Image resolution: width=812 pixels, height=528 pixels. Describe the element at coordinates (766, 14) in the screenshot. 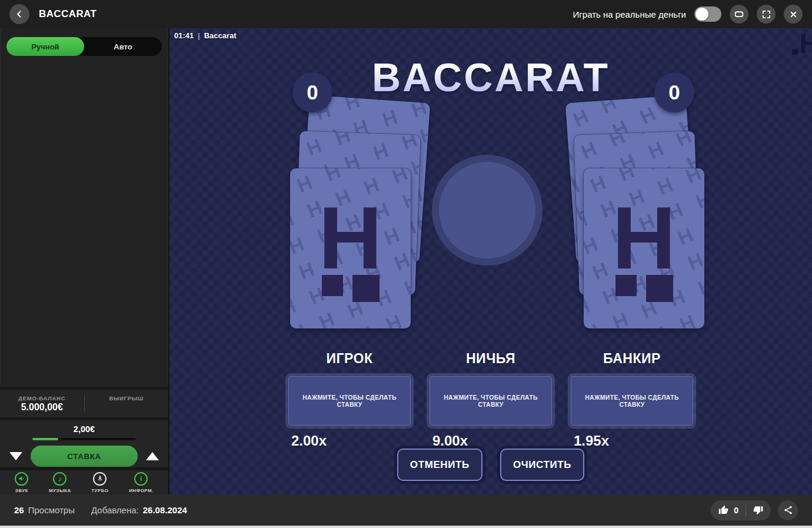

I see `fullscreen-icon` at that location.